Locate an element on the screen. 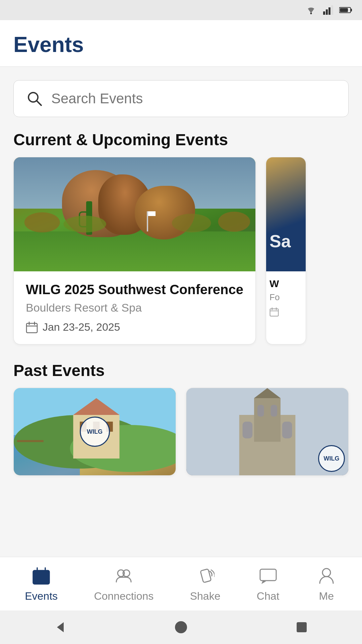  nav-item-events: Events is located at coordinates (41, 584).